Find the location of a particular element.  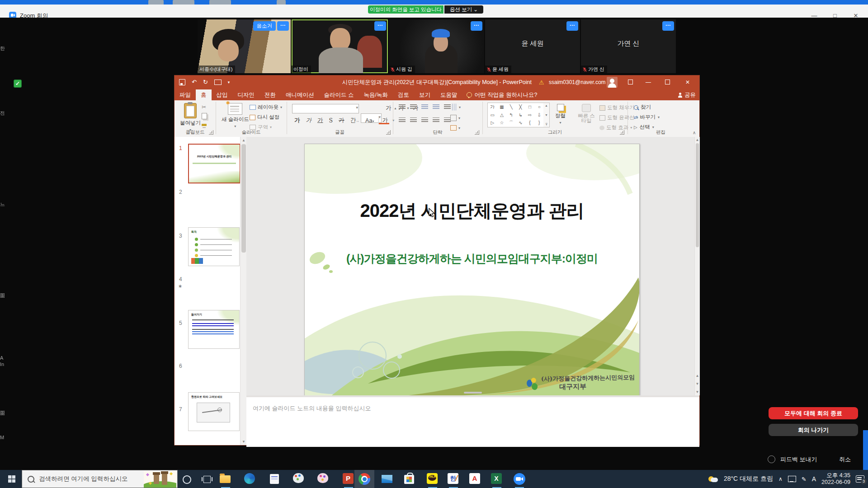

tab-insert: 삽입 is located at coordinates (222, 95).